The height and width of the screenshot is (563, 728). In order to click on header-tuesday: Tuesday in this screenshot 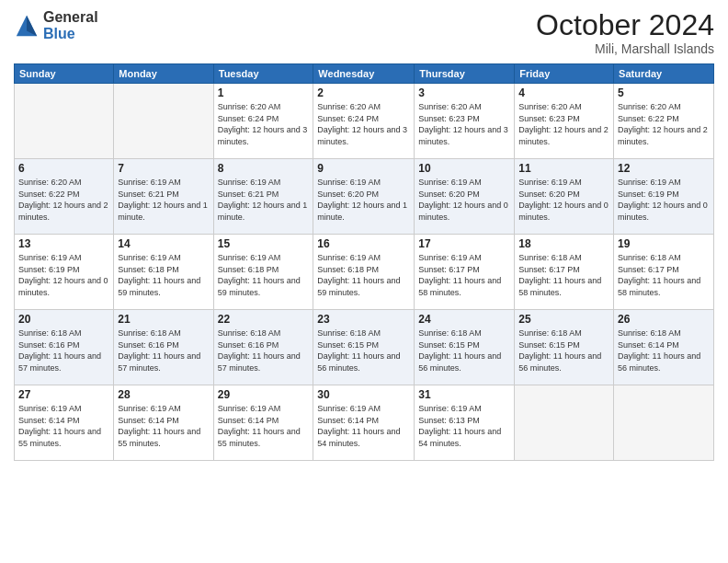, I will do `click(263, 74)`.